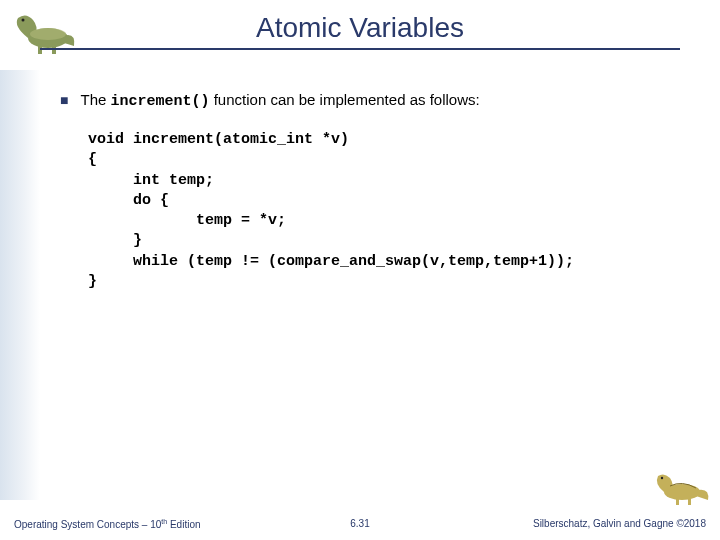 This screenshot has width=720, height=540. I want to click on bullet-text-before: The, so click(95, 100).